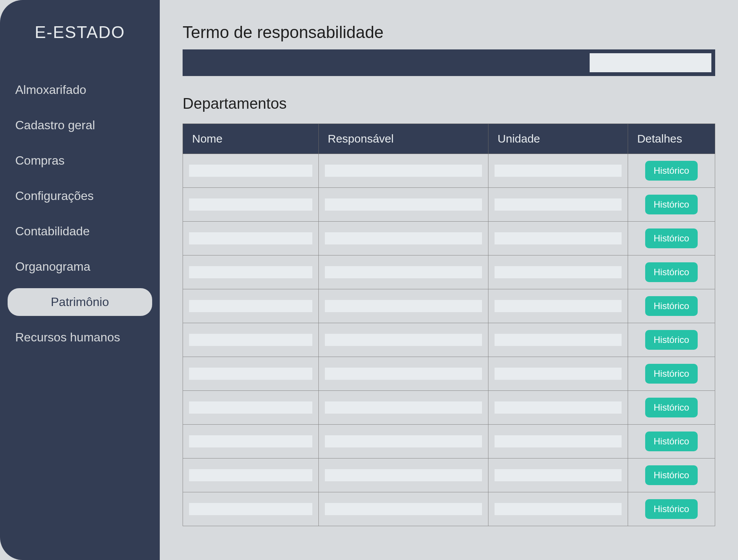  I want to click on sidebar-item-configurações: Configurações, so click(80, 196).